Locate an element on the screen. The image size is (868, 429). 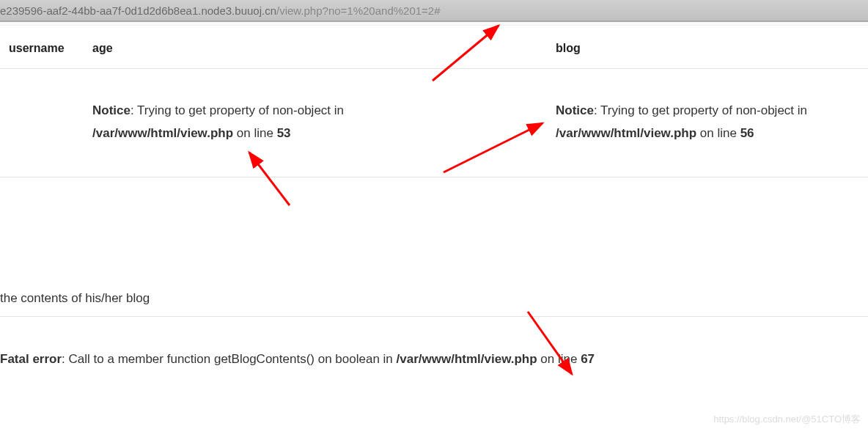
fatal-error: Fatal error: Call to a member function g… is located at coordinates (434, 359).